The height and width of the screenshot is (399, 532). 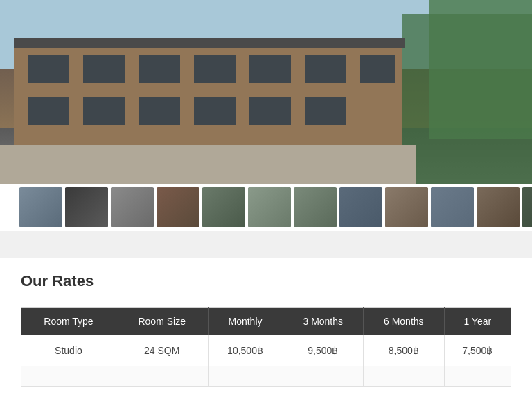 I want to click on col-room-size: Room Size, so click(x=162, y=321).